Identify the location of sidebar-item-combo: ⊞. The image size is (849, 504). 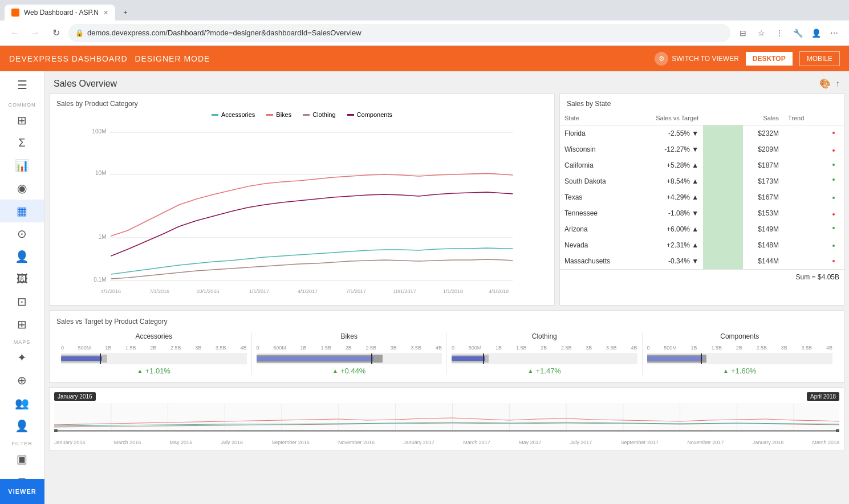
(22, 324).